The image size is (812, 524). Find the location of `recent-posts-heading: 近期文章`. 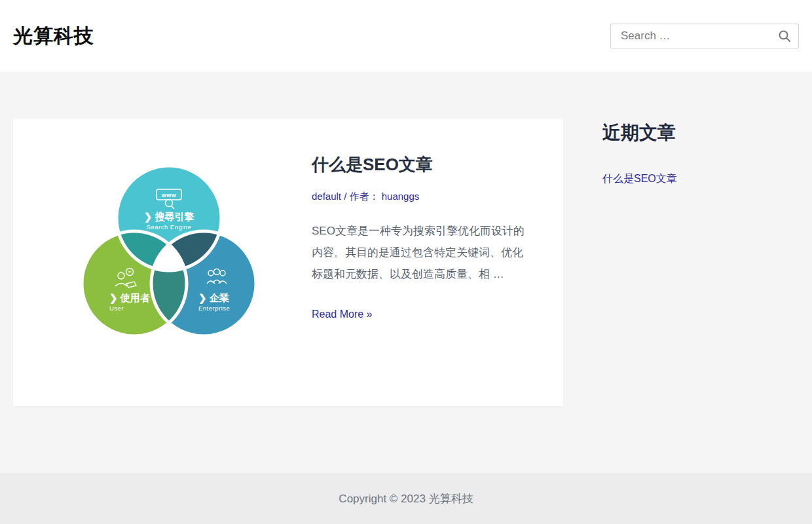

recent-posts-heading: 近期文章 is located at coordinates (701, 133).